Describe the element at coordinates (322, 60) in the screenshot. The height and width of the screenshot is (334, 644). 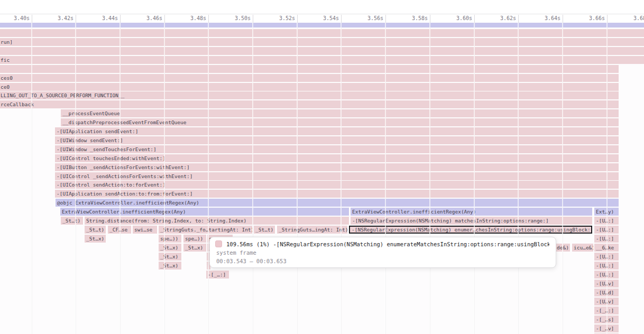
I see `flame-bar: fic` at that location.